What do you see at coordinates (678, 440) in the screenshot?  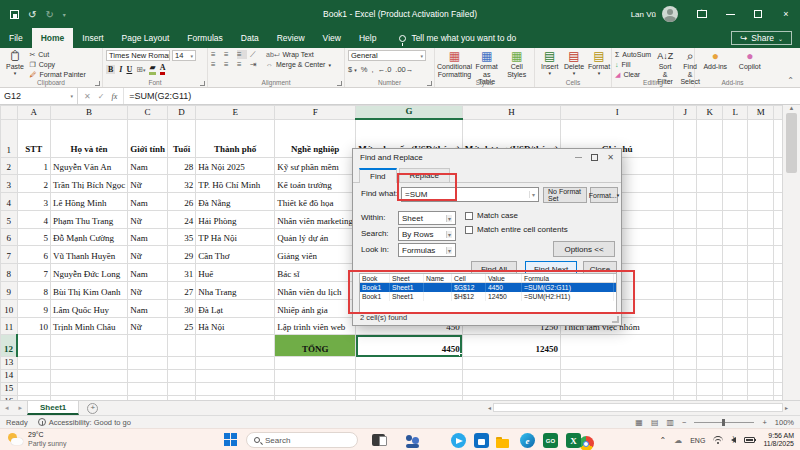 I see `onedrive-cloud-icon: ☁` at bounding box center [678, 440].